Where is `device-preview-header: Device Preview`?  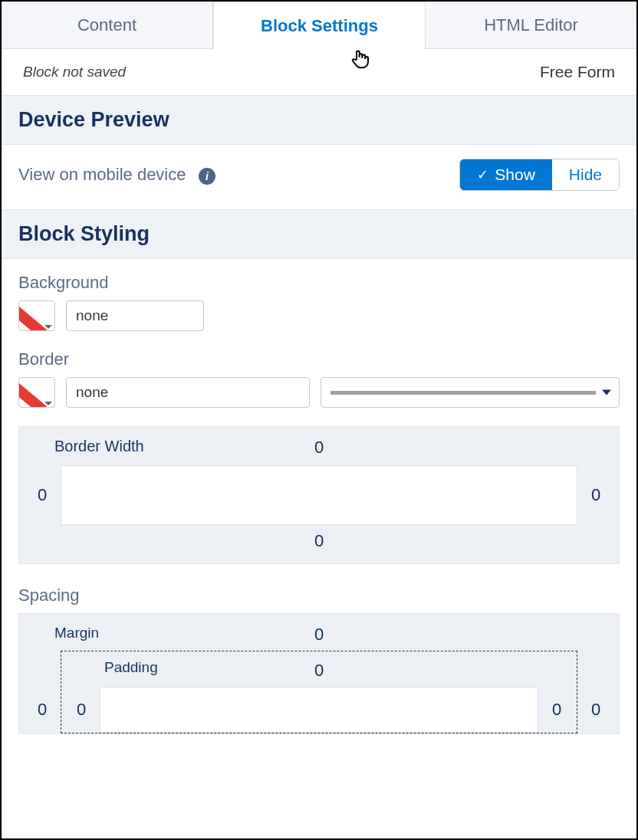
device-preview-header: Device Preview is located at coordinates (319, 120).